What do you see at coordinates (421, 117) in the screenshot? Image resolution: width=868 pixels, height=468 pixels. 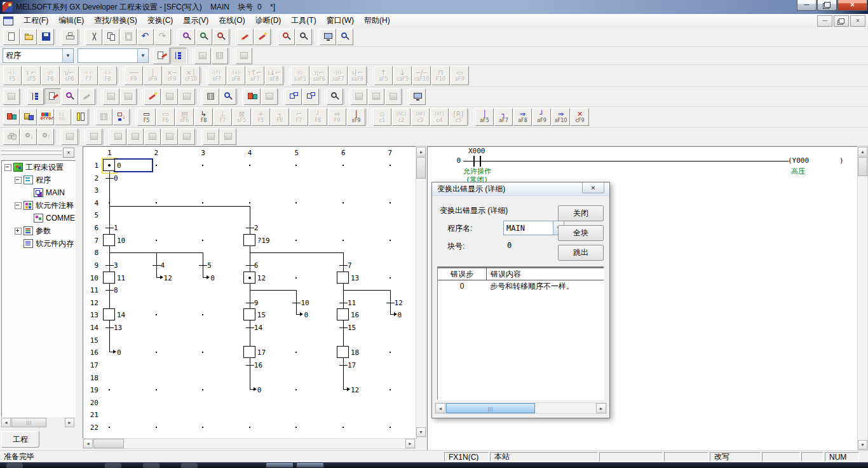 I see `sfc-attribute-se-button: [SE]c3` at bounding box center [421, 117].